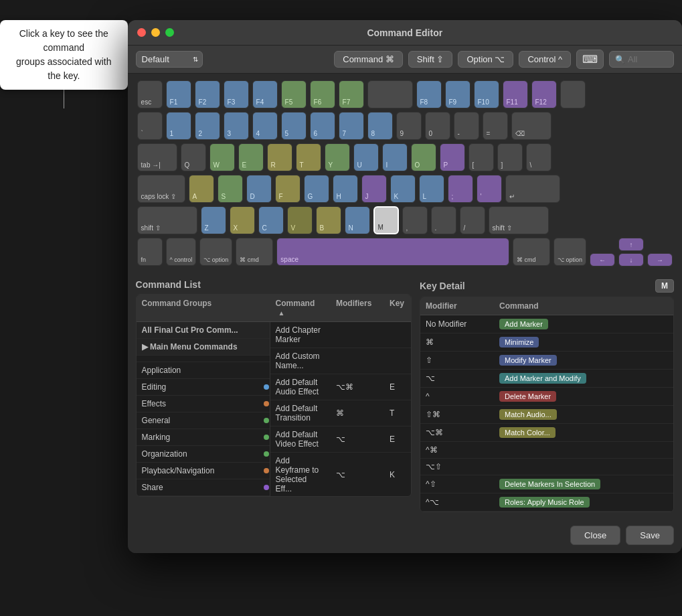 The height and width of the screenshot is (616, 682). I want to click on modifier-control-button: Control ^, so click(545, 59).